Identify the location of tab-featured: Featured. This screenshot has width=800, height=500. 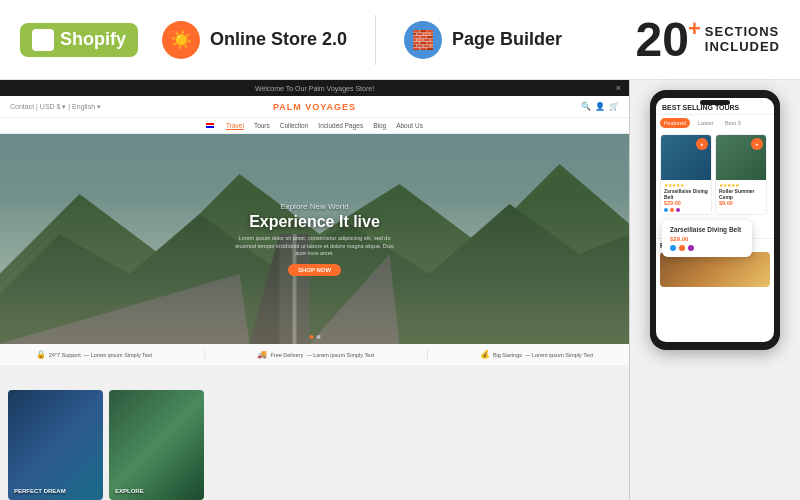
(675, 123).